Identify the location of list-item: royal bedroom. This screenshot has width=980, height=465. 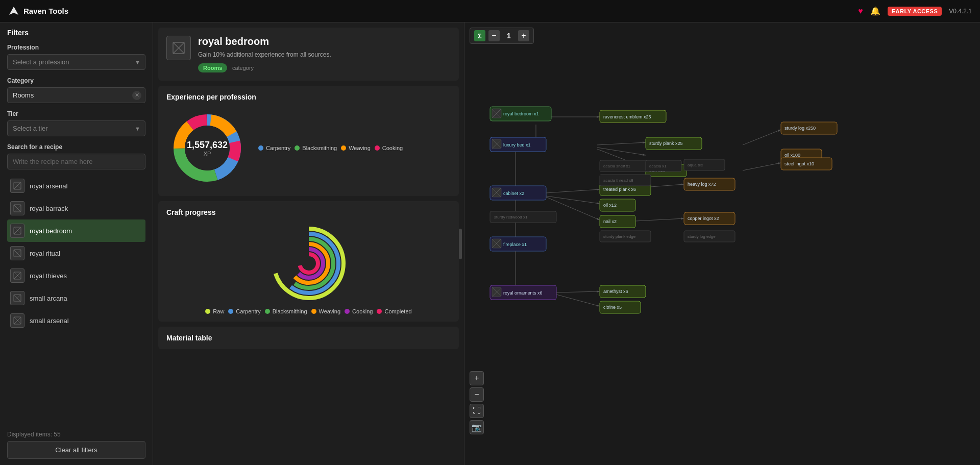
(77, 231).